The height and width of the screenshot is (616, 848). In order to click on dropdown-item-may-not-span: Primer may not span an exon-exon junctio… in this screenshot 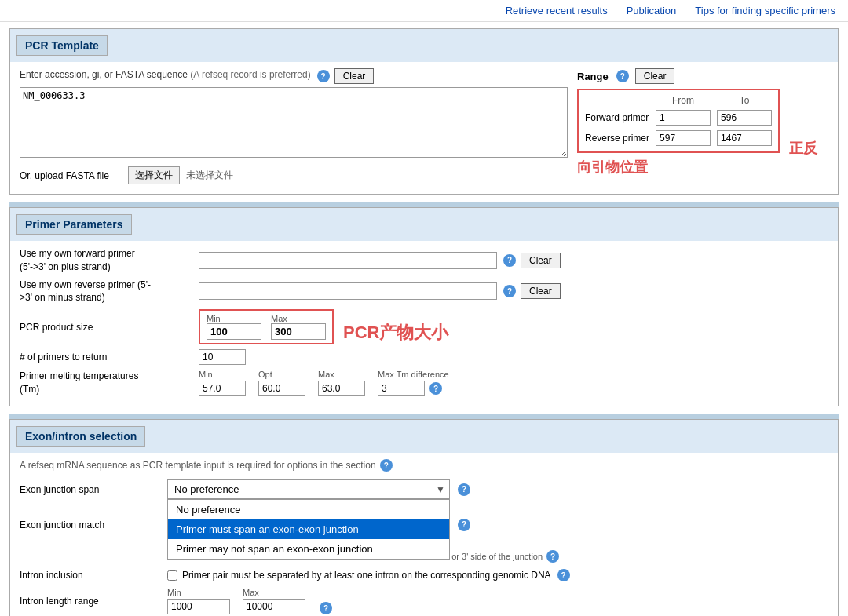, I will do `click(309, 549)`.